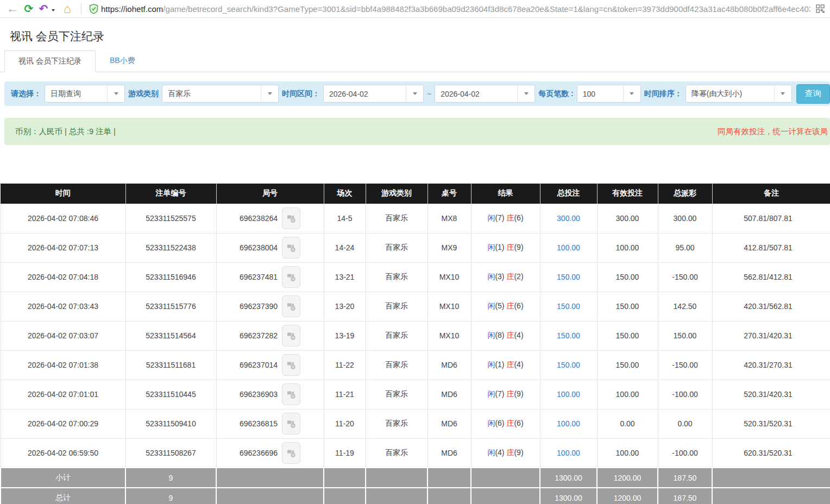 The image size is (830, 504). What do you see at coordinates (627, 496) in the screenshot?
I see `total-valid-bet: 1200.00` at bounding box center [627, 496].